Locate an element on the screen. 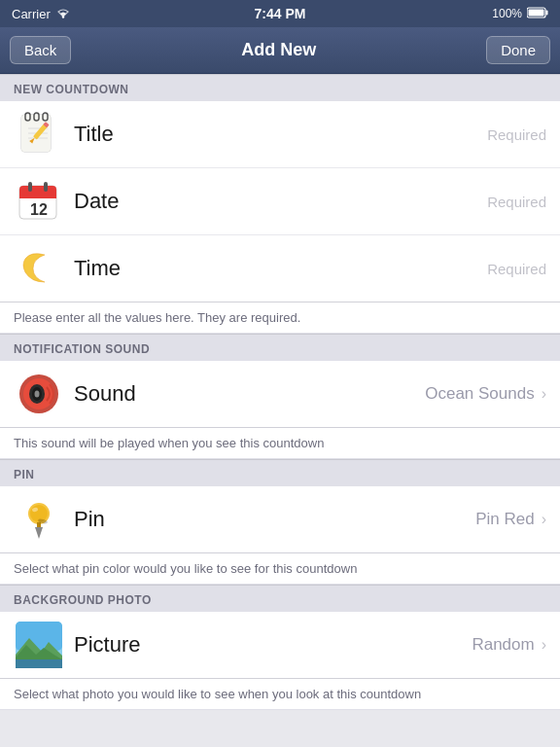  pin-note: Select what pin color would you like to … is located at coordinates (280, 569).